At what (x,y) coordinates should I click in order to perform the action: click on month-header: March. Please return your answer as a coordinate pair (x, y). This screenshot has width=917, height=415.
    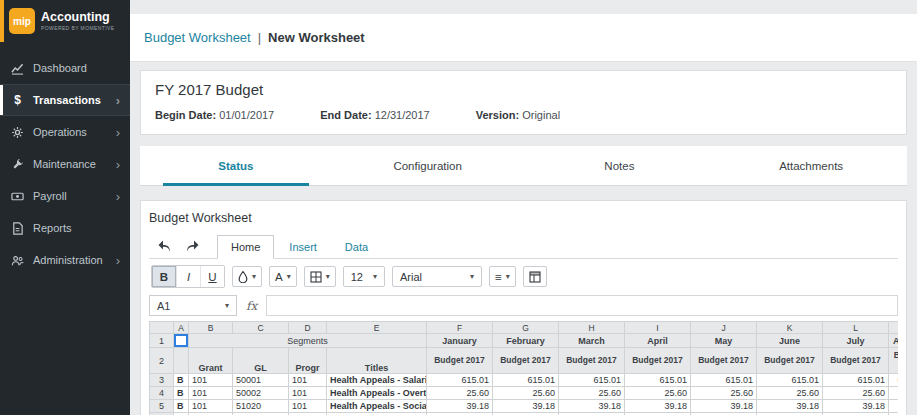
    Looking at the image, I should click on (592, 341).